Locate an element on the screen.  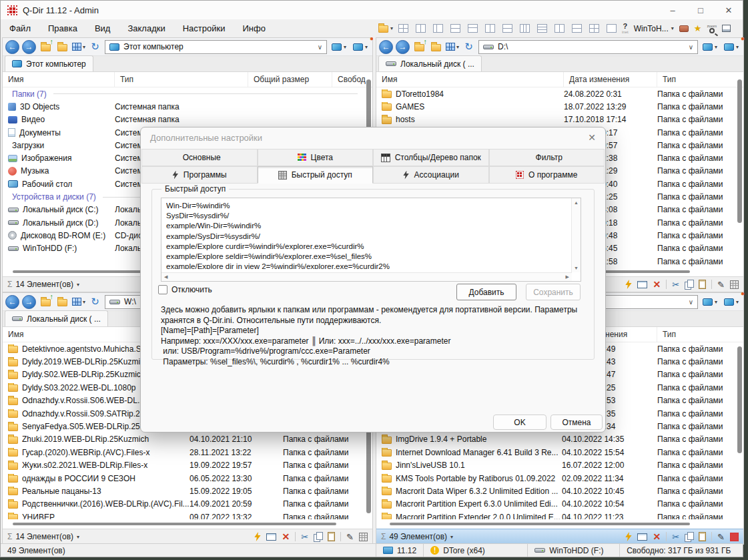
table-row: Гусар.(2020).WEBRip.(AVC).Files-x 28.11.… is located at coordinates (184, 453).